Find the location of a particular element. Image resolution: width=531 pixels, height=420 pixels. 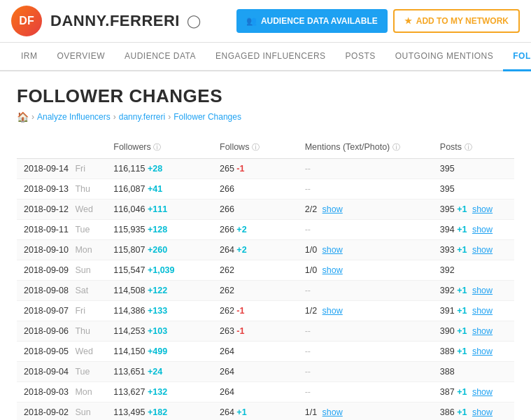

cell-follows: 264 +2 is located at coordinates (255, 251).